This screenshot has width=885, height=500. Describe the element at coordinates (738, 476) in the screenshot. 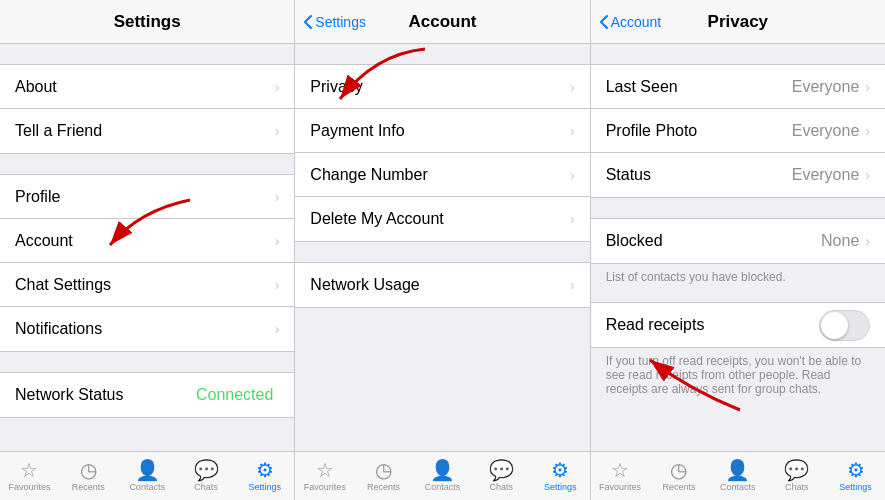

I see `tab-panel-privacy: ☆ Favourites ◷ Recents 👤 Contacts 💬 Chat…` at that location.